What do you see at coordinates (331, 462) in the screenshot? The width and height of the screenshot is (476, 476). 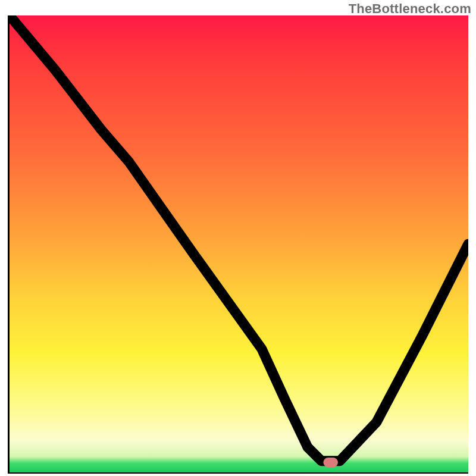 I see `optimum-marker` at bounding box center [331, 462].